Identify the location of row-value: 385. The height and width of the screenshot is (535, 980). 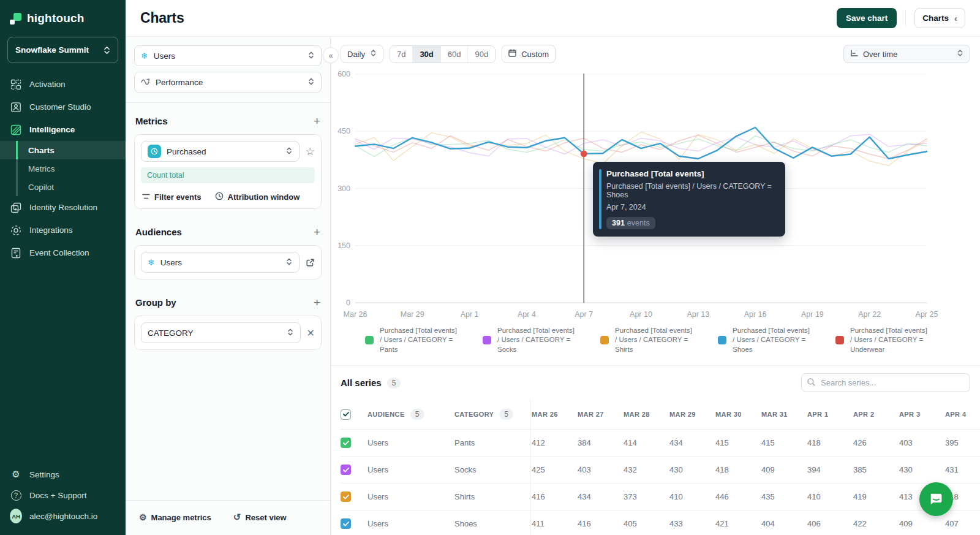
(875, 469).